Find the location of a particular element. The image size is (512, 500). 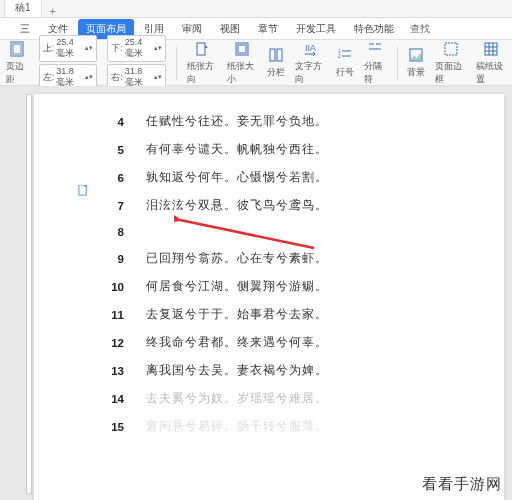

text-direction-button: IIA 文字方向 is located at coordinates (310, 63).